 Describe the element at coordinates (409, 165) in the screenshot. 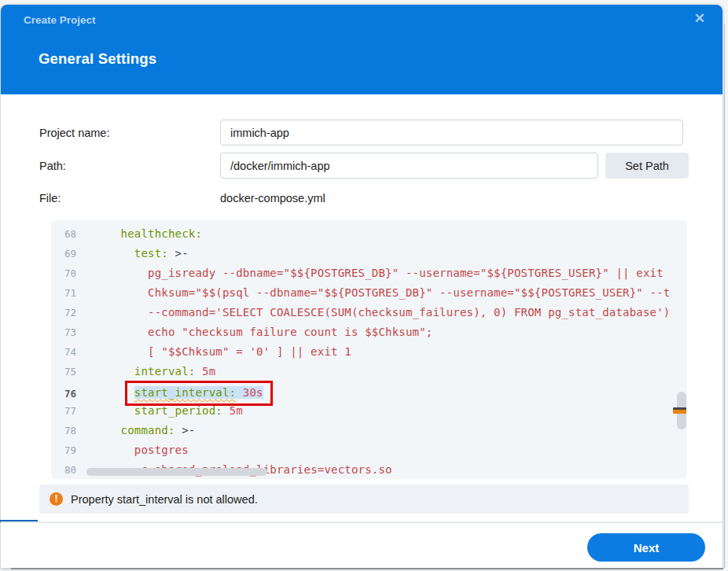

I see `path-input` at that location.